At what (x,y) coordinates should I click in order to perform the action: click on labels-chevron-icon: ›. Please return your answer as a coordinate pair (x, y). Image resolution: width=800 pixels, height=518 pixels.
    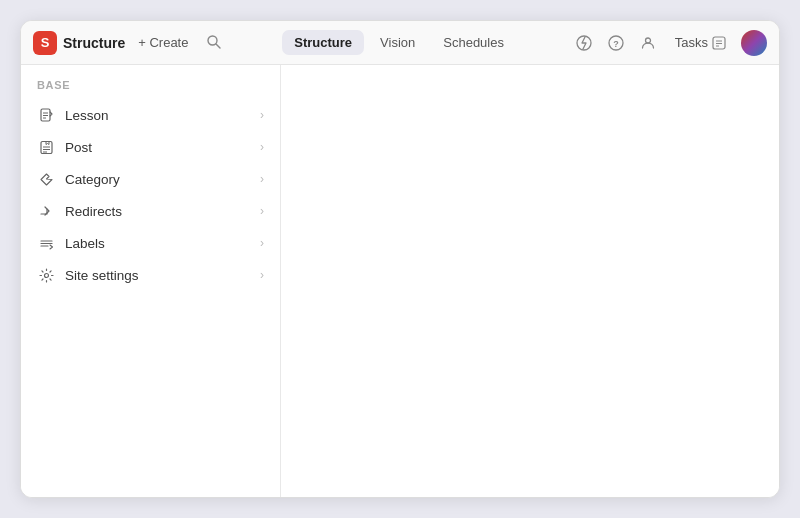
    Looking at the image, I should click on (262, 243).